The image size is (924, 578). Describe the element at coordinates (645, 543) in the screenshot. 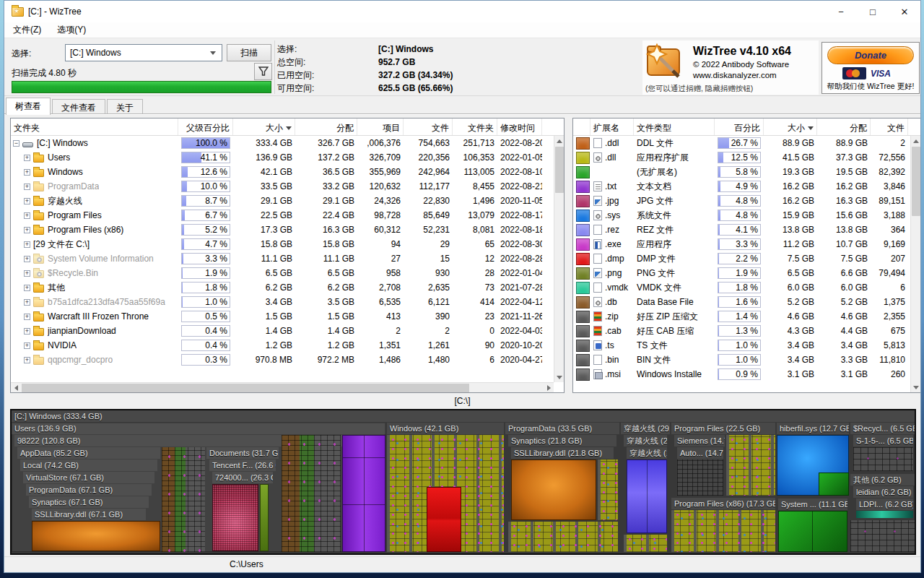

I see `treemap-block-crossfire-misc` at that location.